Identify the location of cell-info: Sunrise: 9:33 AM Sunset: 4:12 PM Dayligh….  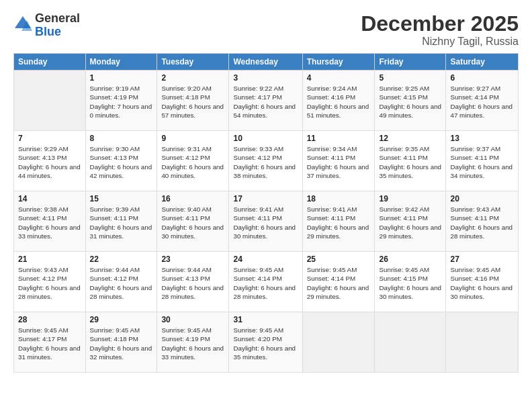
(265, 163).